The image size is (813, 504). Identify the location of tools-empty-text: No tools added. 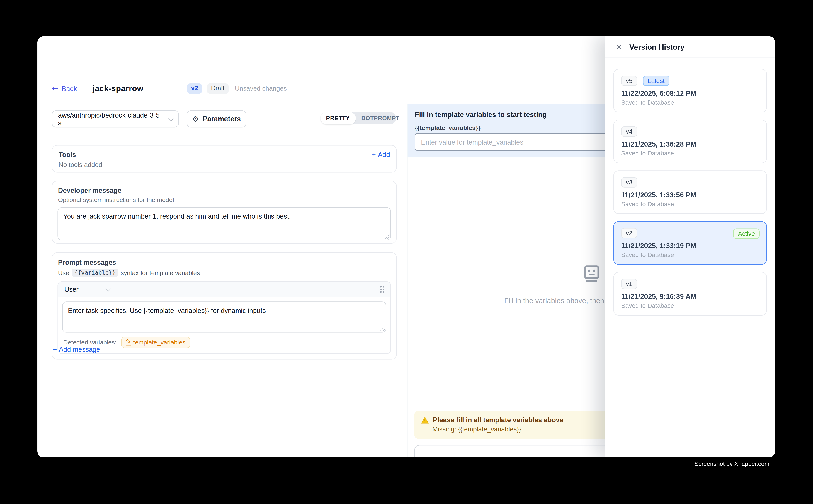
(224, 165).